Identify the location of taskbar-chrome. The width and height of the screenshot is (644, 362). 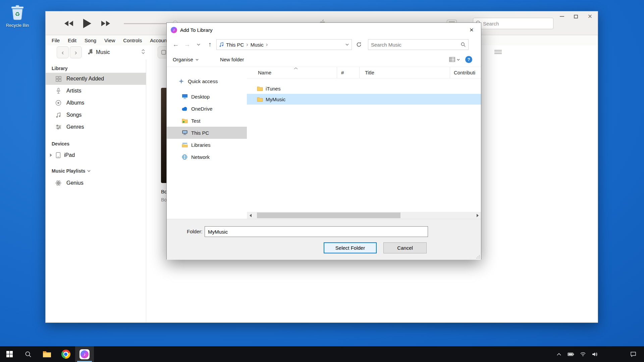
(66, 354).